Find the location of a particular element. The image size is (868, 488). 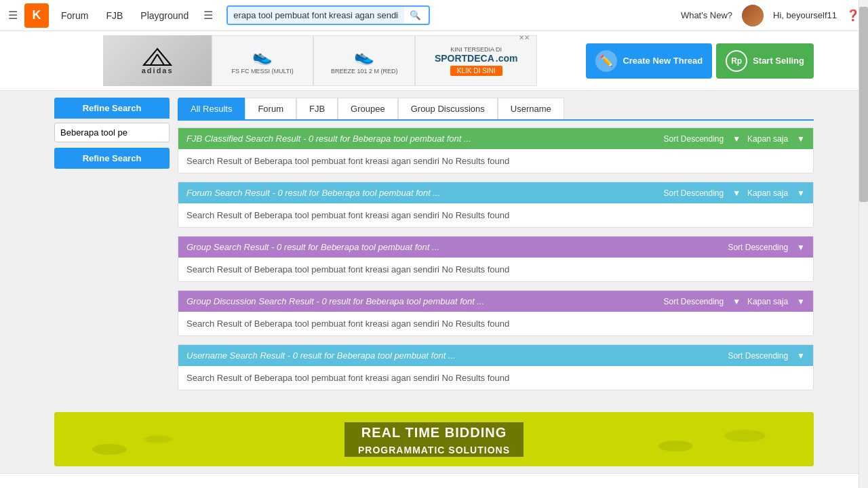

sidebar: Refine Search Refine Search is located at coordinates (112, 248).